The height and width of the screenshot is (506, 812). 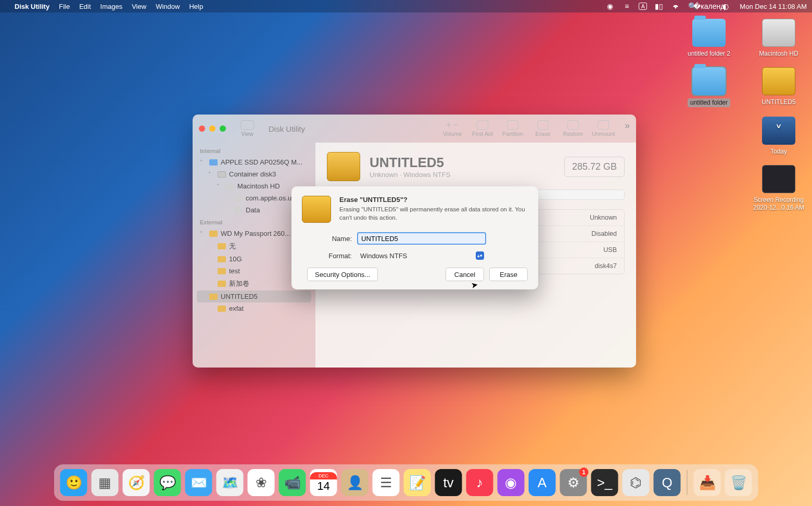 I want to click on dock-app-notes: 📝, so click(x=417, y=483).